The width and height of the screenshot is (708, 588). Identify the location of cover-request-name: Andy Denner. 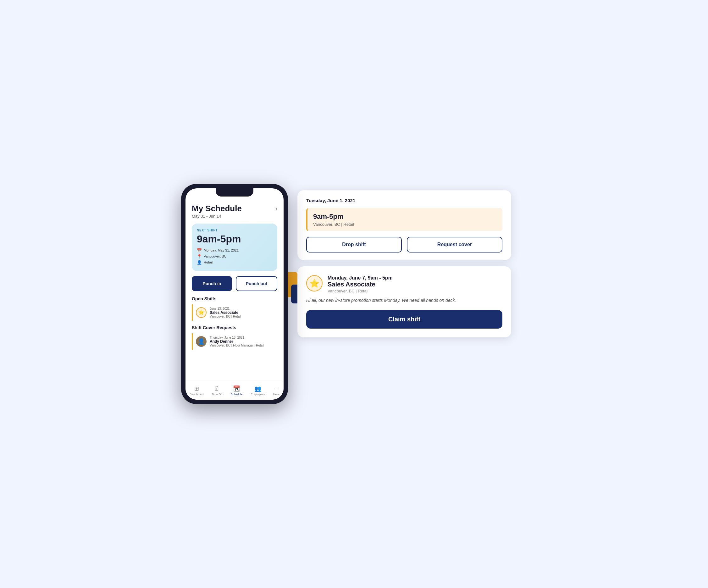
(237, 341).